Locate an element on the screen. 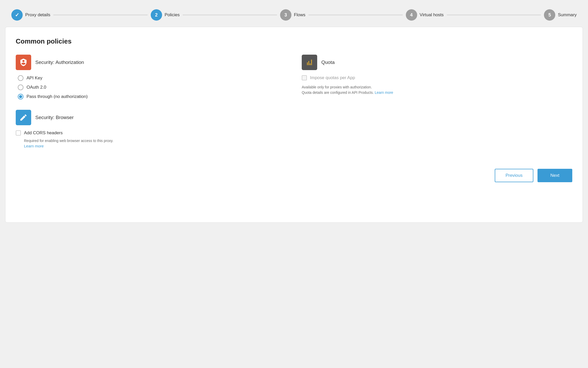 Image resolution: width=588 pixels, height=368 pixels. quota-description: Available only for proxies with authoriz… is located at coordinates (437, 90).